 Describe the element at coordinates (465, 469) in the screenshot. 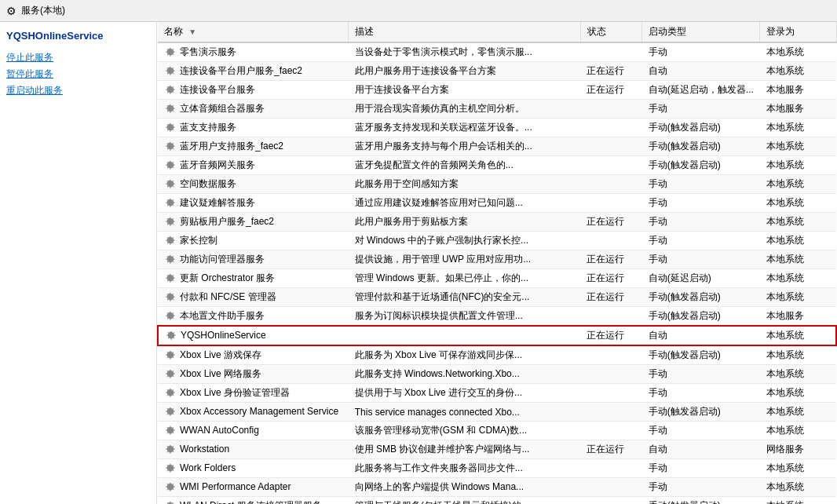

I see `service-desc-cell: 此服务将与工作文件夹服务器同步文件...` at that location.